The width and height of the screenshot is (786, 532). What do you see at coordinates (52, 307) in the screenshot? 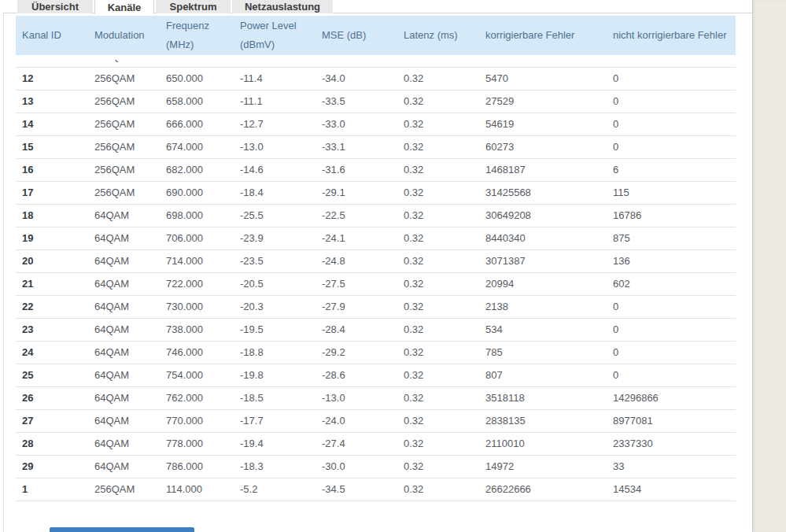
I see `cell-kanal-id: 22` at bounding box center [52, 307].